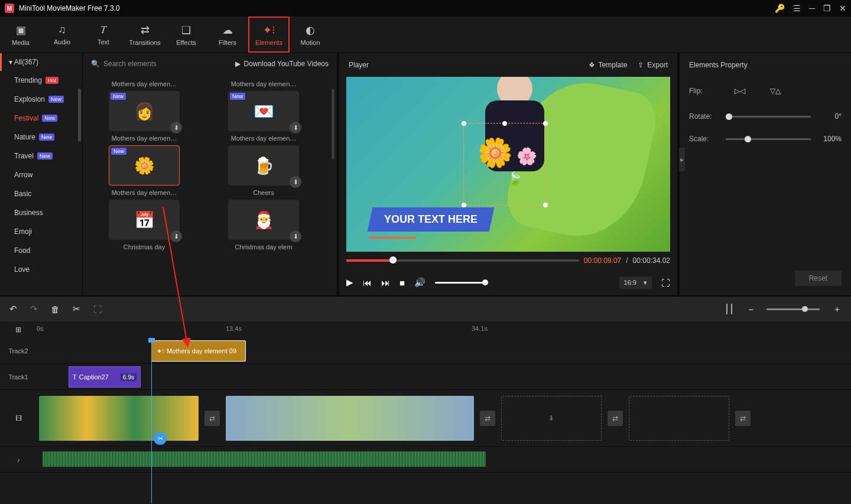 The width and height of the screenshot is (851, 504). I want to click on play-button: ▶, so click(350, 282).